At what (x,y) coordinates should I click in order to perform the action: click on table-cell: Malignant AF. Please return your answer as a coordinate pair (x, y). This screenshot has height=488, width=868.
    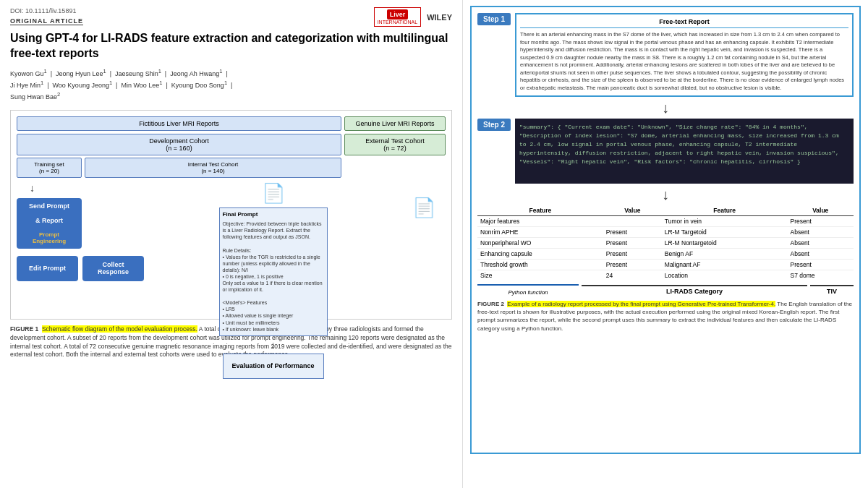
    Looking at the image, I should click on (725, 265).